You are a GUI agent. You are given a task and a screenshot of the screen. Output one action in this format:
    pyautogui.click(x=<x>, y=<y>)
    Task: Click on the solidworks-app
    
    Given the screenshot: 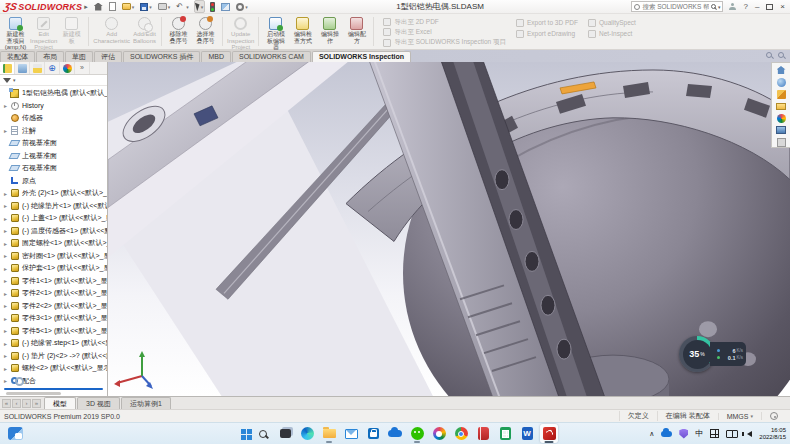 What is the action you would take?
    pyautogui.click(x=549, y=434)
    